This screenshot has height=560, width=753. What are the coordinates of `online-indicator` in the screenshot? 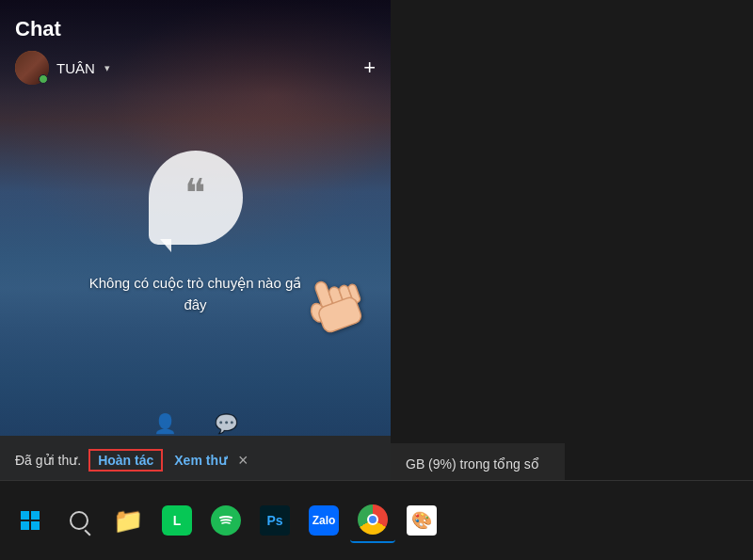 It's located at (43, 79).